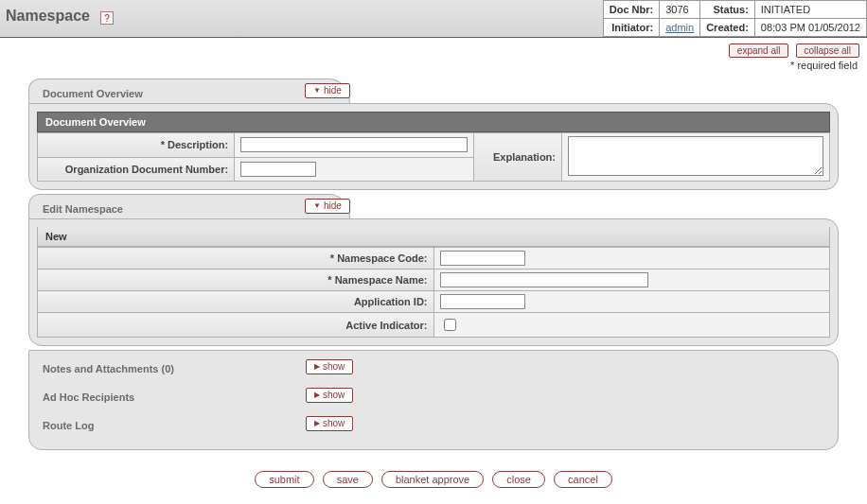  I want to click on show-button-adhoc: ▶show, so click(329, 395).